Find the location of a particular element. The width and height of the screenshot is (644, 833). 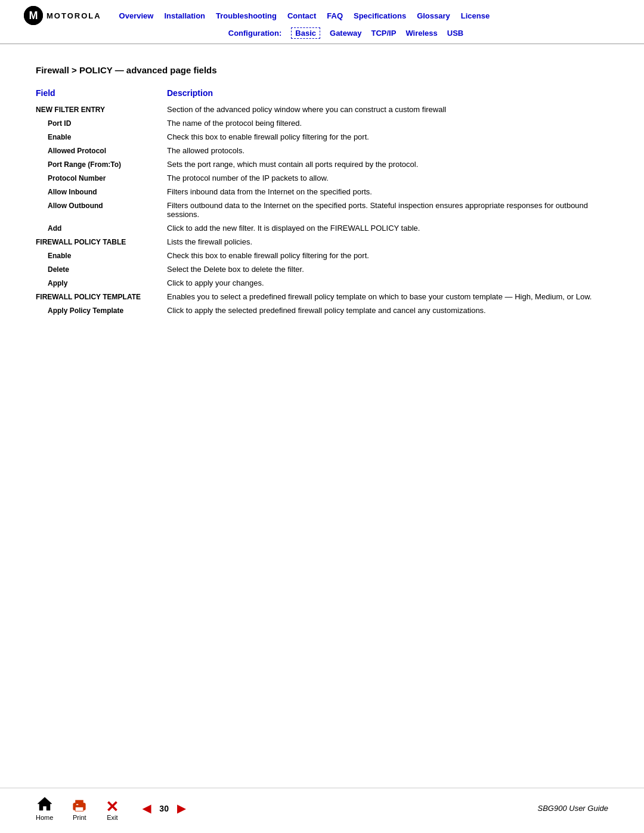

header: M MOTOROLA Overview Installation Trouble… is located at coordinates (322, 22).